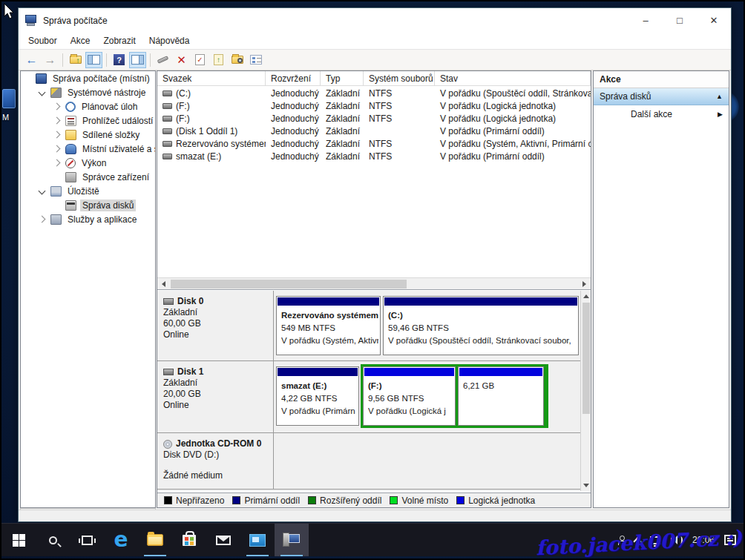 Image resolution: width=745 pixels, height=560 pixels. What do you see at coordinates (513, 79) in the screenshot?
I see `column-header: Stav` at bounding box center [513, 79].